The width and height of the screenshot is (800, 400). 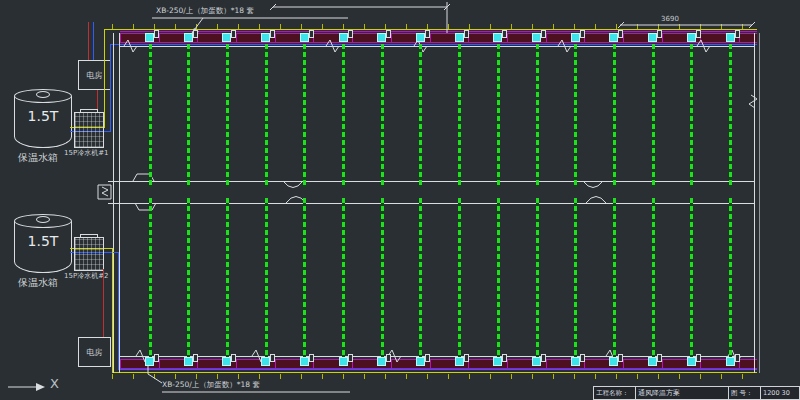 I want to click on chilled-supply-pipe-bottom, so click(x=434, y=372).